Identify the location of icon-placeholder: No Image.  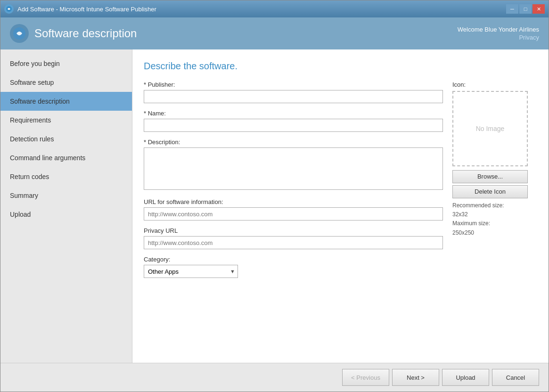
(490, 129).